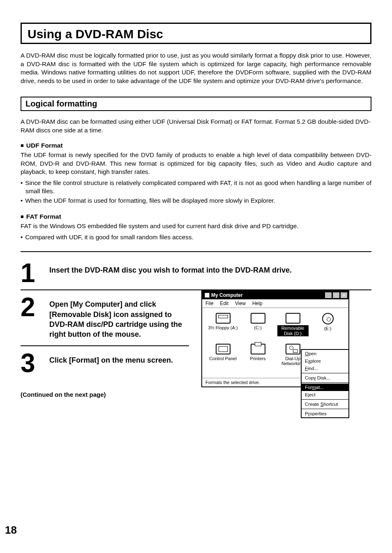 The height and width of the screenshot is (553, 392). What do you see at coordinates (328, 295) in the screenshot?
I see `minimize-button: _` at bounding box center [328, 295].